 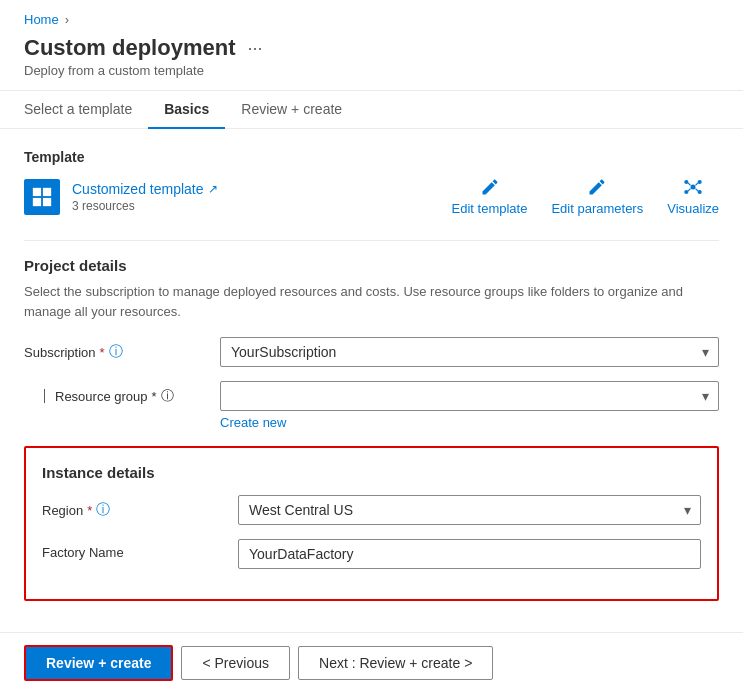 What do you see at coordinates (372, 510) in the screenshot?
I see `region-row: Region * ⓘ West Central US` at bounding box center [372, 510].